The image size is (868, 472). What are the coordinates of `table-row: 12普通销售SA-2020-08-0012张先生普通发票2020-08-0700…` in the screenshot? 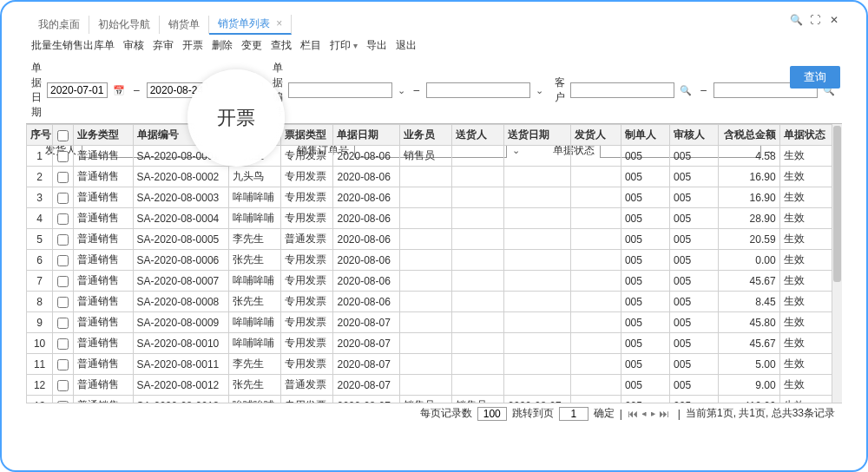 It's located at (430, 385).